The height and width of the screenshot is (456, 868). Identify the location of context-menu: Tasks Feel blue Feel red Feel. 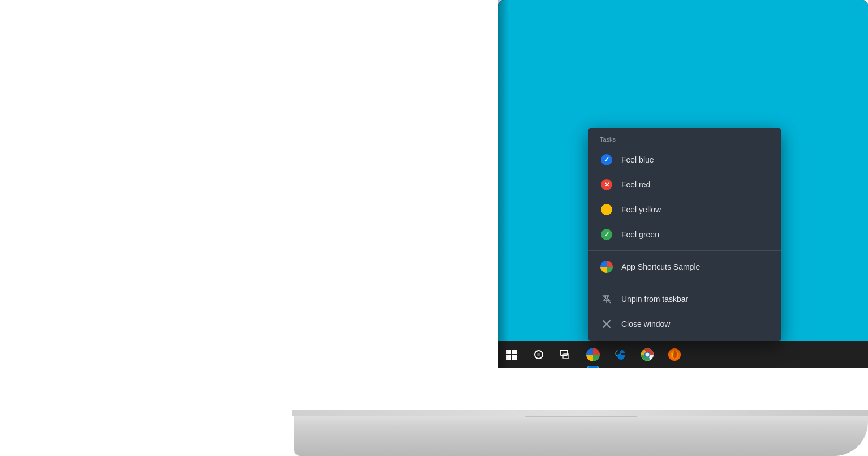
(685, 235).